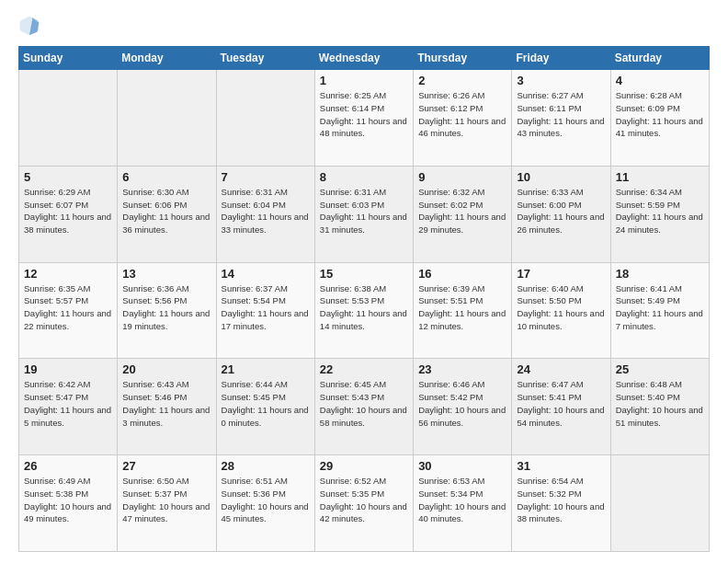  I want to click on day-number: 28, so click(266, 465).